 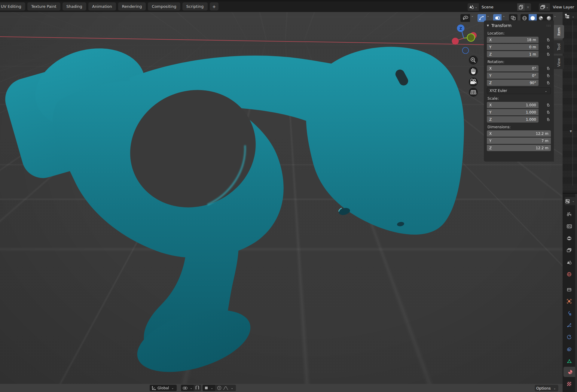 I want to click on lock-location-x-button, so click(x=548, y=40).